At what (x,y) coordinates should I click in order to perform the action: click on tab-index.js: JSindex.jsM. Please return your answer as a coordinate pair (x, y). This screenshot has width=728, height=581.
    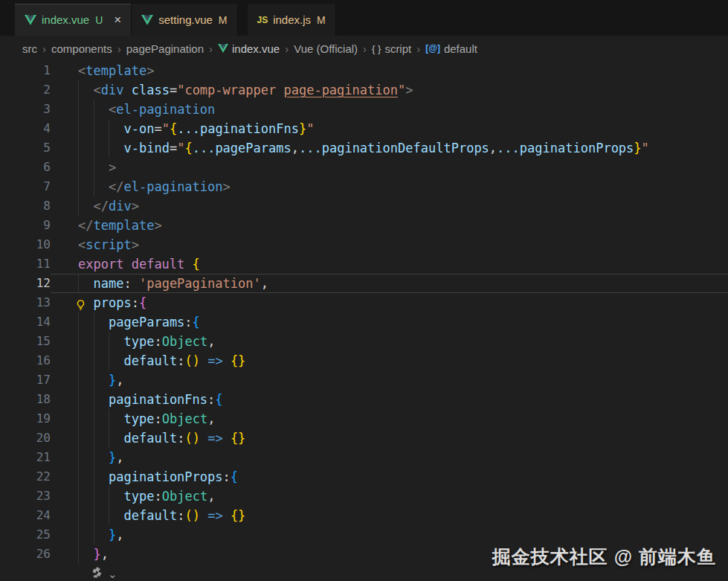
    Looking at the image, I should click on (291, 19).